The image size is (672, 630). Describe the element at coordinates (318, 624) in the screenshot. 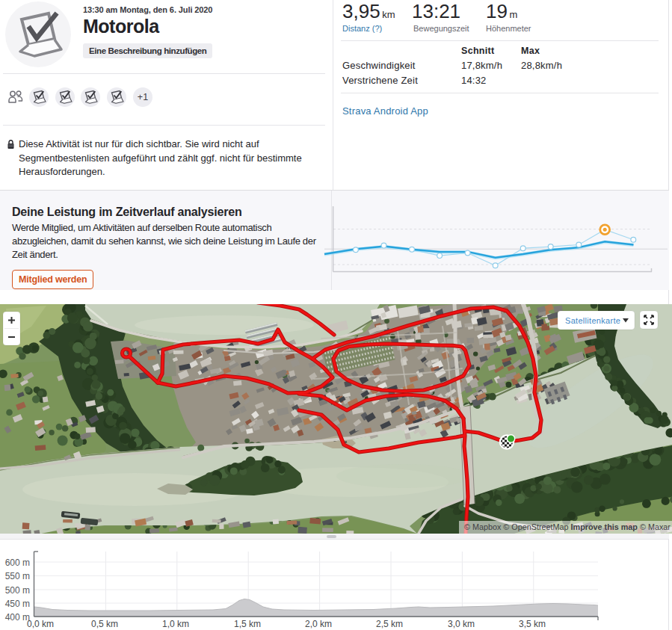

I see `svg-text: 2,0 km` at that location.